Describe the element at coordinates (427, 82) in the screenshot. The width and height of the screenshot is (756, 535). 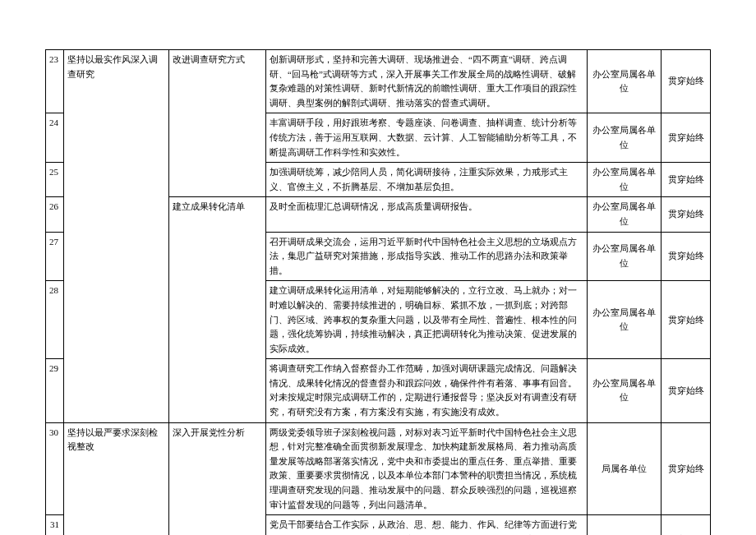
I see `description-cell: 创新调研形式，坚持和完善大调研、现场推进会、“四不两直”调研、跨点调研、“回马枪…` at that location.